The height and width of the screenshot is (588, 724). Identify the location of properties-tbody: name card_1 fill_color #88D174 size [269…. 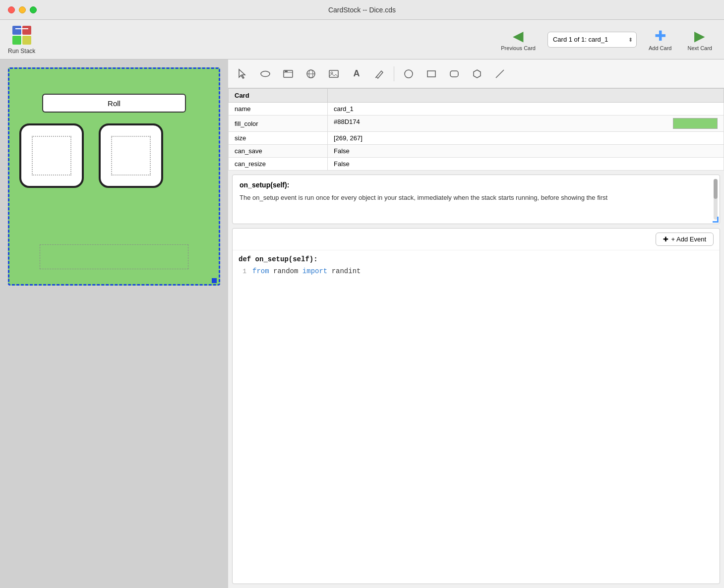
(476, 137).